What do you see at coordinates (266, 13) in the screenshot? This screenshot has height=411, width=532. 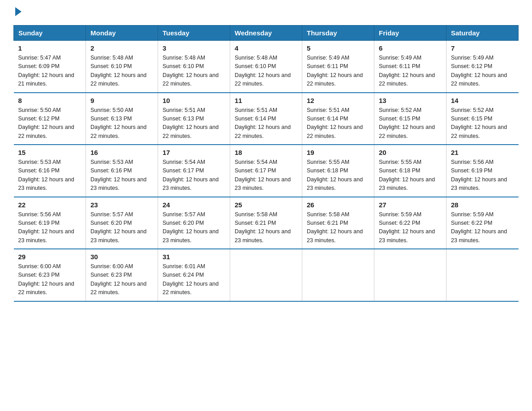 I see `page-header` at bounding box center [266, 13].